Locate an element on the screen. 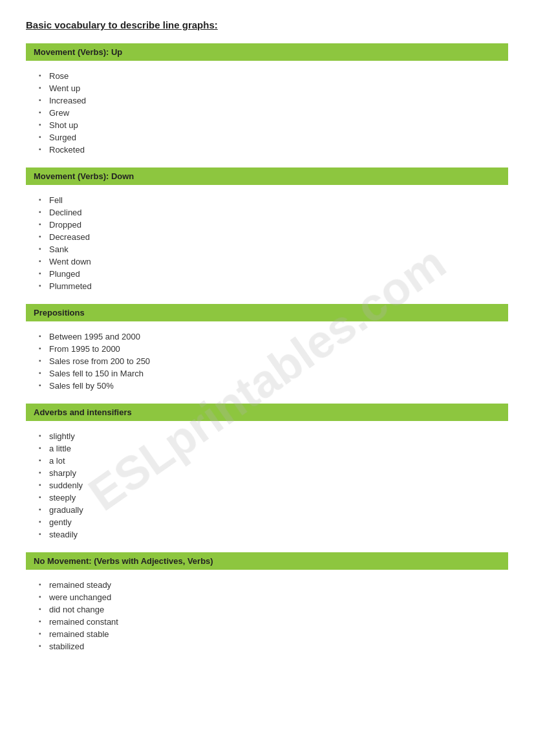  list-item: sharply is located at coordinates (273, 473).